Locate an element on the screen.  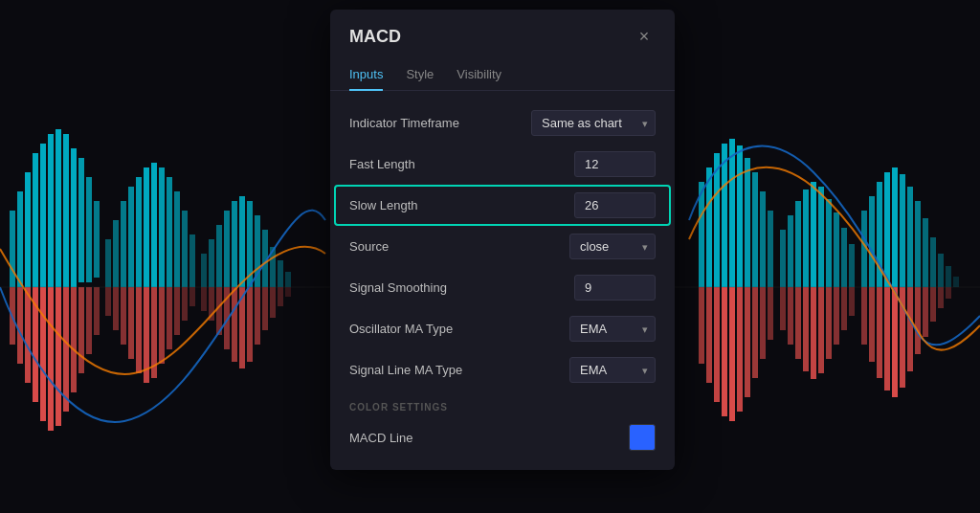
macd-line-label: MACD Line is located at coordinates (489, 438).